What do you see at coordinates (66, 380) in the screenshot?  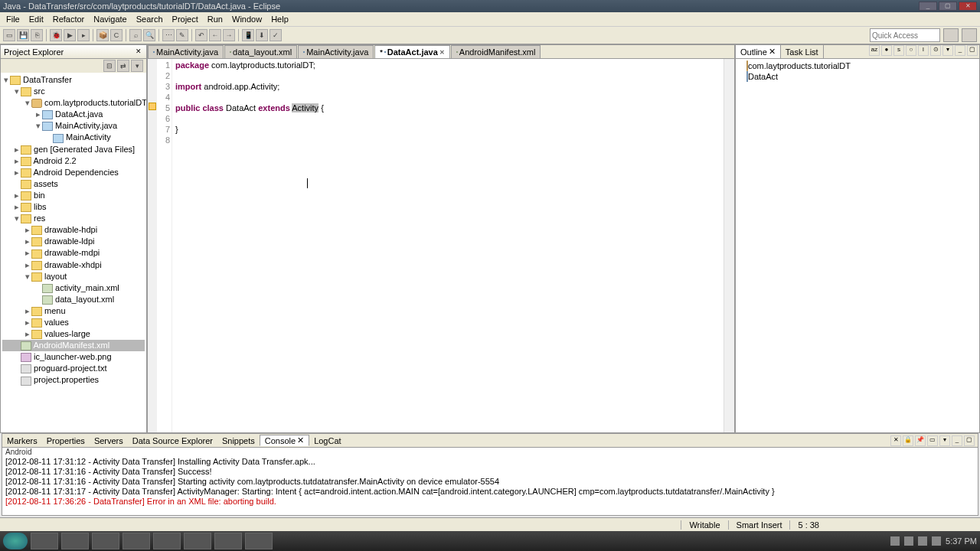 I see `tree-props: project.properties` at bounding box center [66, 380].